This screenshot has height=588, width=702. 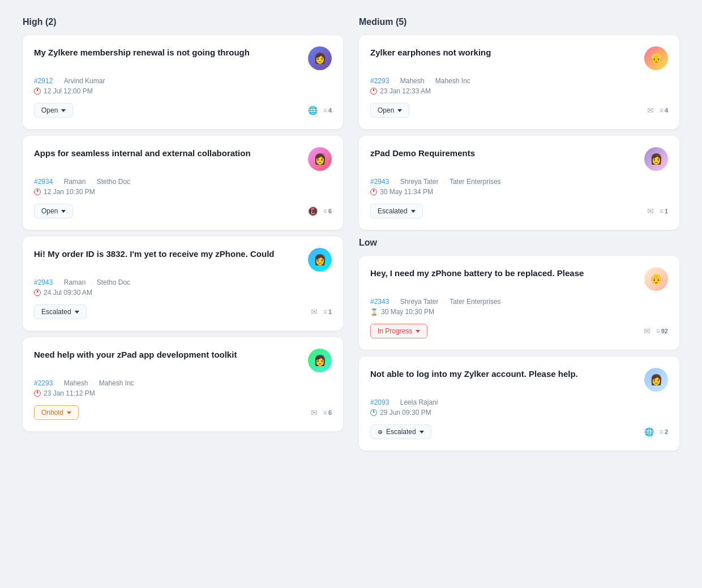 I want to click on lines-icon: ≡92, so click(x=662, y=331).